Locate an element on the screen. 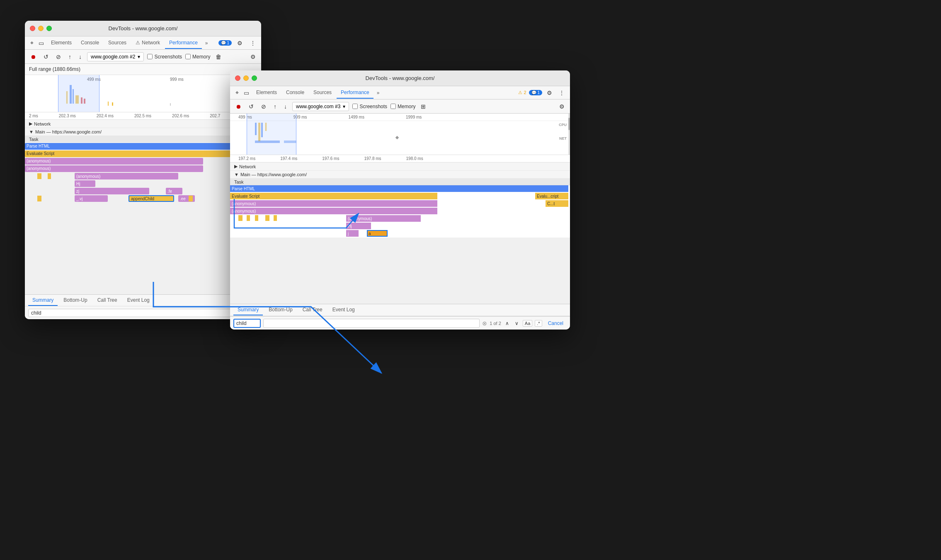 This screenshot has height=560, width=941. nav-down-btn-2: ∨ is located at coordinates (517, 323).